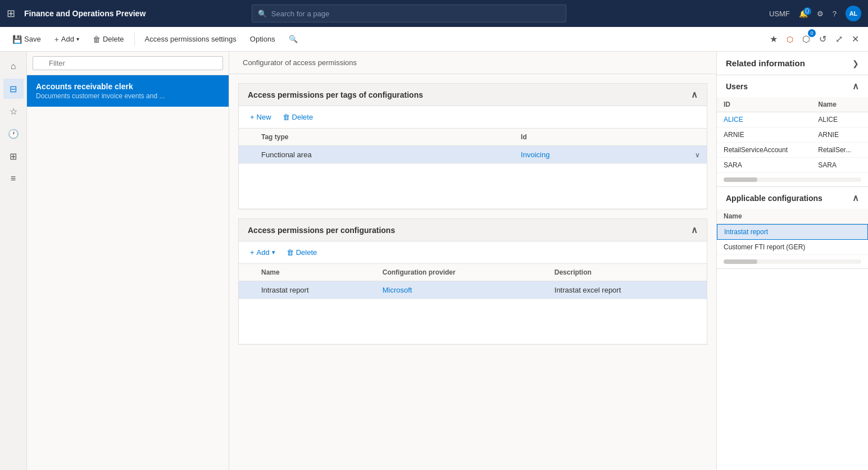 The width and height of the screenshot is (868, 470). I want to click on sidebar-star-icon: ☆, so click(13, 111).